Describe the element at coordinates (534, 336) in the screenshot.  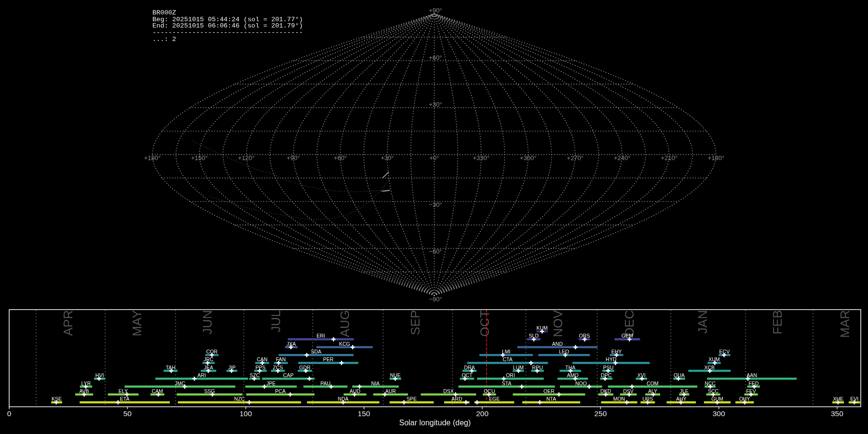
I see `svg-text: SLD` at that location.